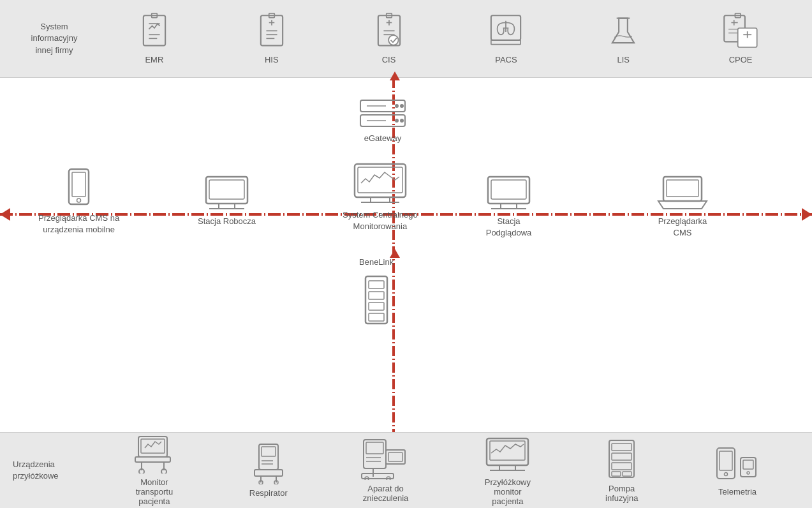  What do you see at coordinates (79, 224) in the screenshot?
I see `przeg-mob-label: Przeglądarka CMS naurządzenia mobilne` at bounding box center [79, 224].